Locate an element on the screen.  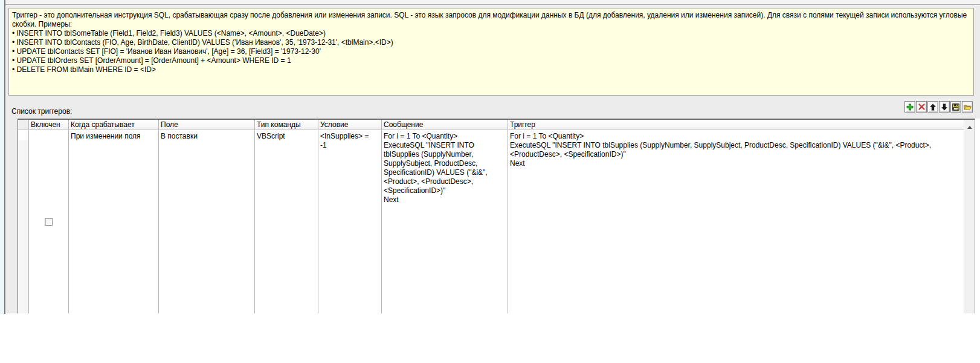
plus-icon is located at coordinates (910, 107).